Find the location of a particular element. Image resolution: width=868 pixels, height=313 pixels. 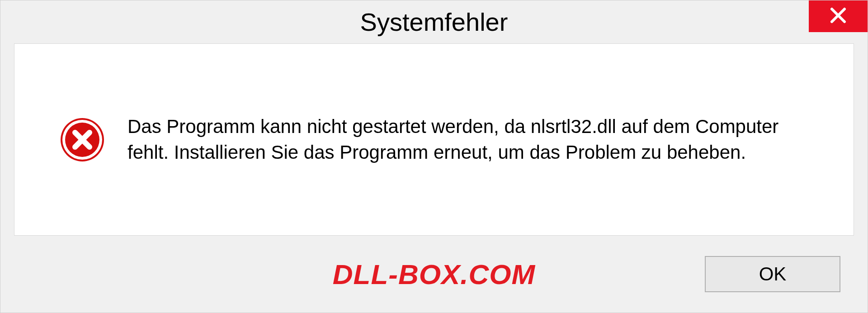

dialog-title: Systemfehler is located at coordinates (434, 22).